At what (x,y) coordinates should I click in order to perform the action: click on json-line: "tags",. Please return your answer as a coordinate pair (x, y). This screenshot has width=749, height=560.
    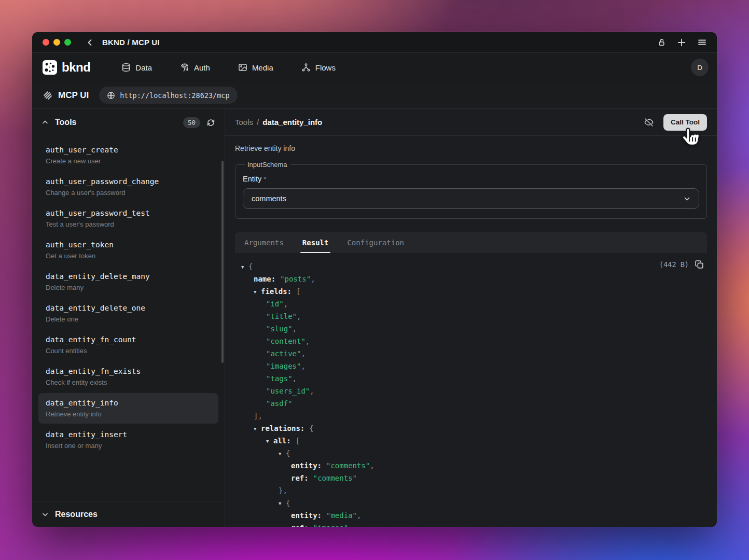
    Looking at the image, I should click on (471, 379).